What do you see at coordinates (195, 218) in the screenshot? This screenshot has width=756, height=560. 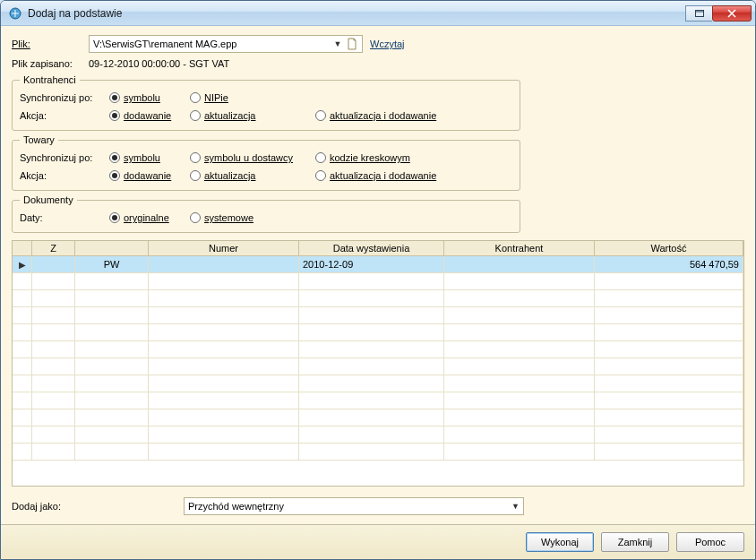 I see `radio-dok-systemowe` at bounding box center [195, 218].